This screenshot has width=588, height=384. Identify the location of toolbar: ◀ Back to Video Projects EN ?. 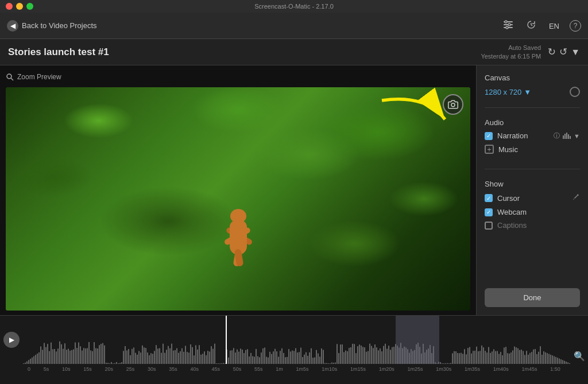
(294, 26).